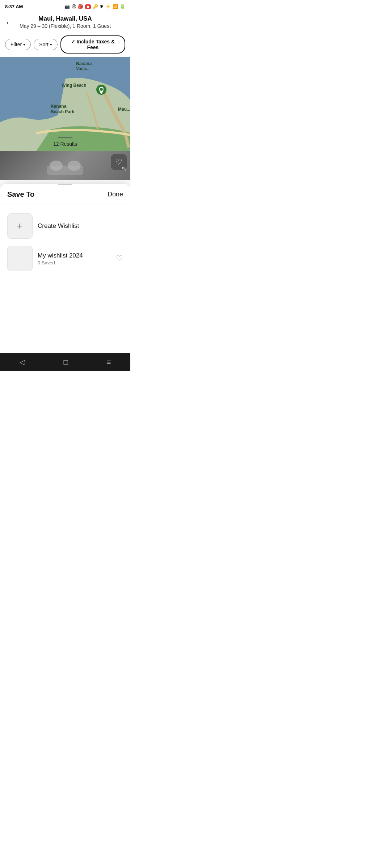 This screenshot has height=868, width=391. I want to click on svg-text: Banana, so click(84, 64).